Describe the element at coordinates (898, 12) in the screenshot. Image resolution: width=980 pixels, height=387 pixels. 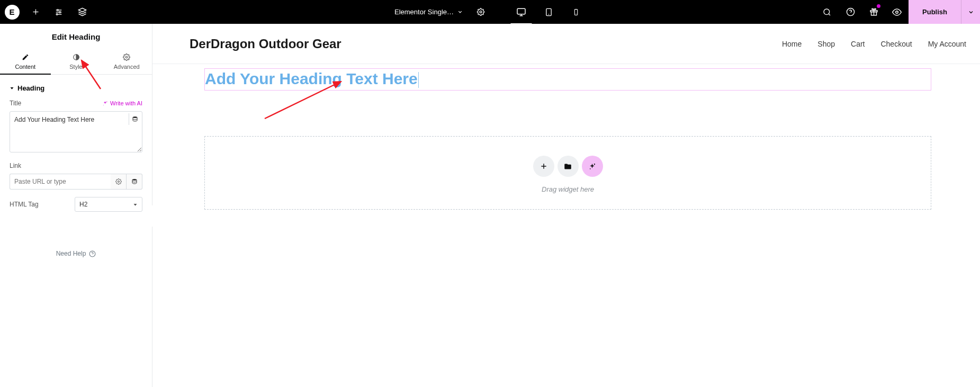
I see `topbar-right: Publish` at that location.